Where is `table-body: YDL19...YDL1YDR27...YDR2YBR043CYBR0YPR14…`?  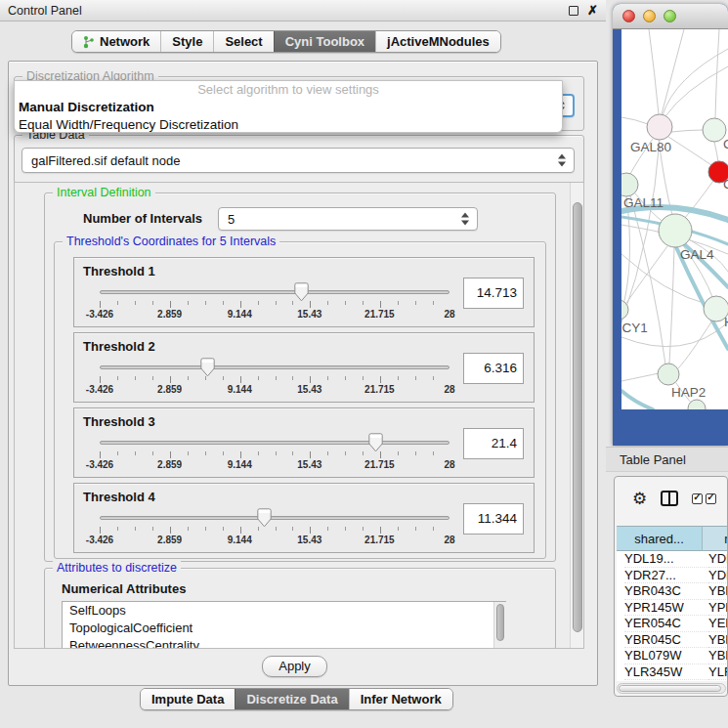
table-body: YDL19...YDL1YDR27...YDR2YBR043CYBR0YPR14… is located at coordinates (672, 616).